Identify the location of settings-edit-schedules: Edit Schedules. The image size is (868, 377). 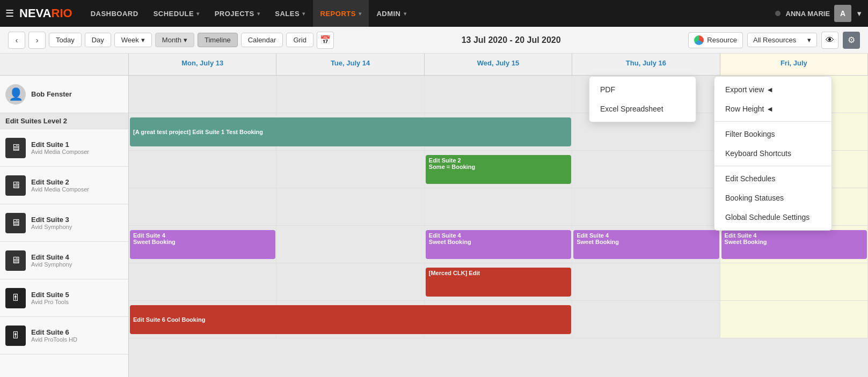
(773, 179).